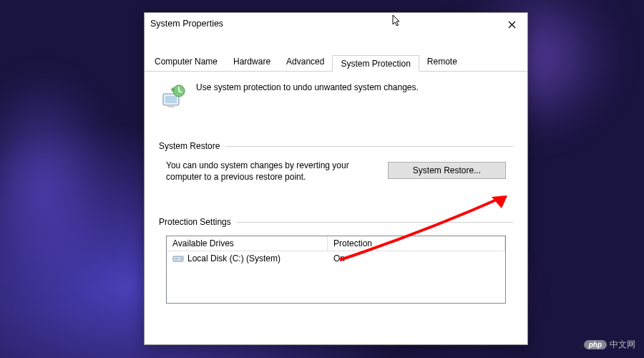  I want to click on system-protection-icon, so click(173, 97).